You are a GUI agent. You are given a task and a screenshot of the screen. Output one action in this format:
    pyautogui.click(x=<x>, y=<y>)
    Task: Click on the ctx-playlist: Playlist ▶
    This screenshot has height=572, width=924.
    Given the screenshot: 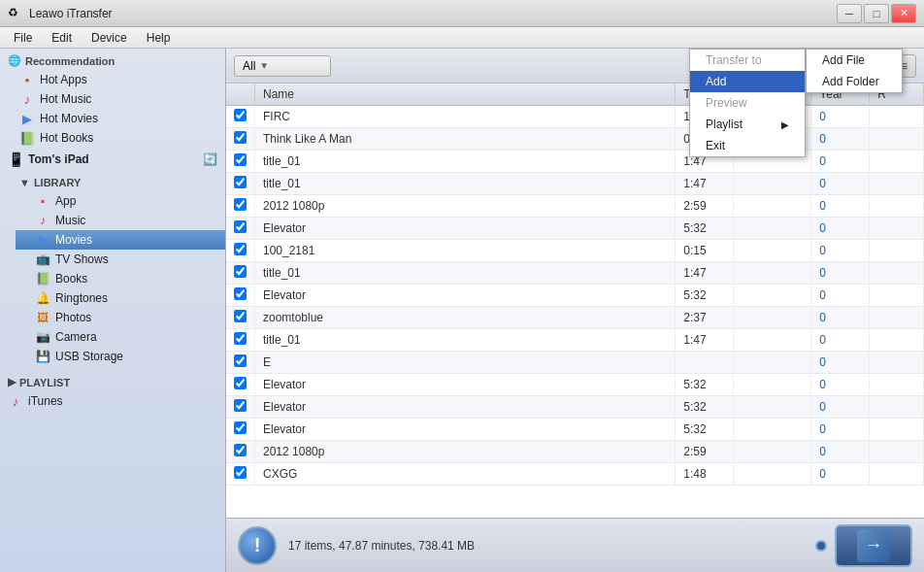 What is the action you would take?
    pyautogui.click(x=747, y=124)
    